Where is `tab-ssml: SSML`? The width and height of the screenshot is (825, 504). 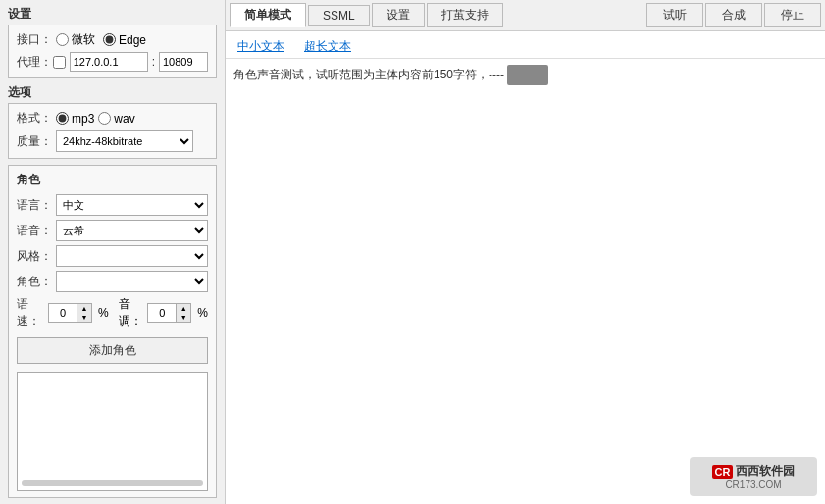 tab-ssml: SSML is located at coordinates (339, 16).